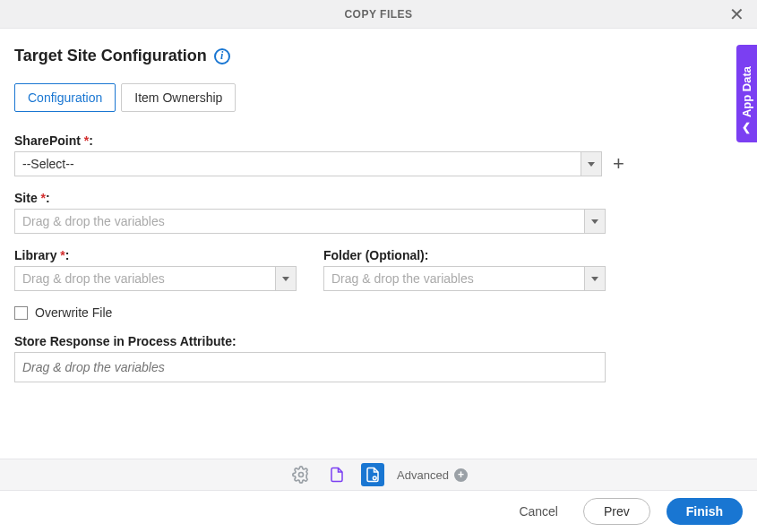  What do you see at coordinates (618, 164) in the screenshot?
I see `add-sharepoint-button: +` at bounding box center [618, 164].